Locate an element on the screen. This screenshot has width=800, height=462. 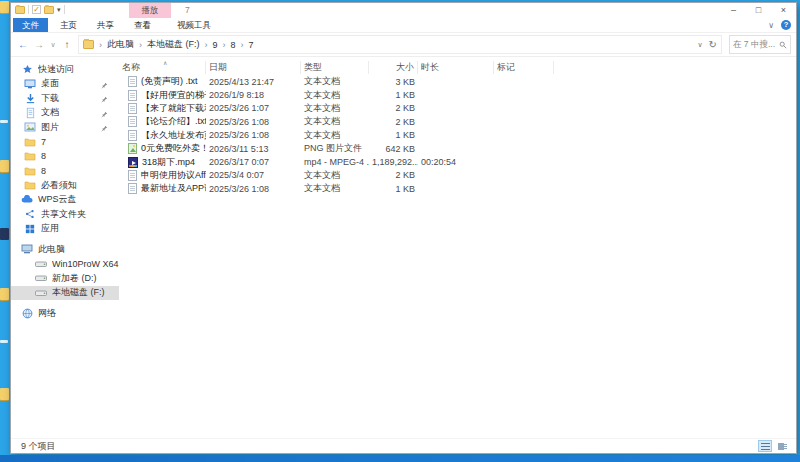
desktop-icon is located at coordinates (30, 84).